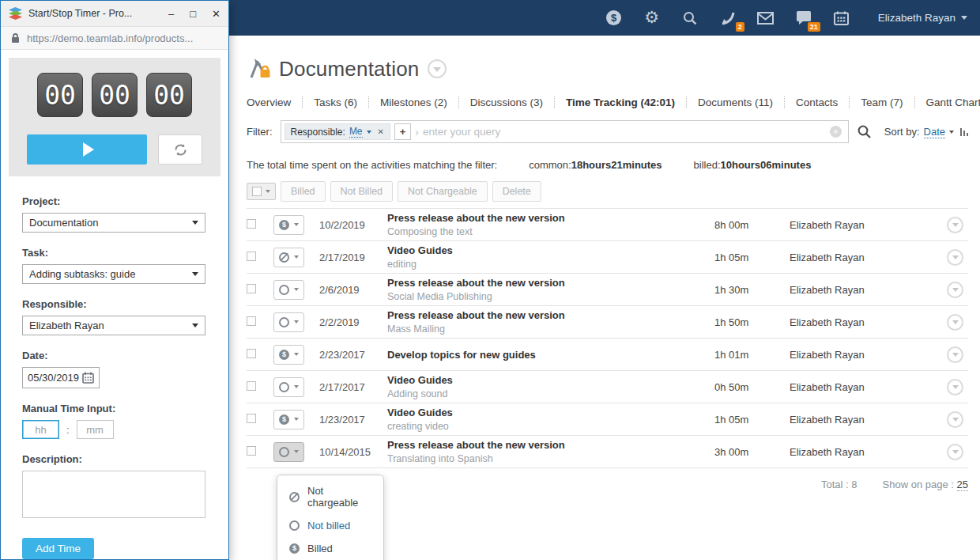 This screenshot has width=980, height=560. What do you see at coordinates (736, 103) in the screenshot?
I see `project-tab: Documents (11)` at bounding box center [736, 103].